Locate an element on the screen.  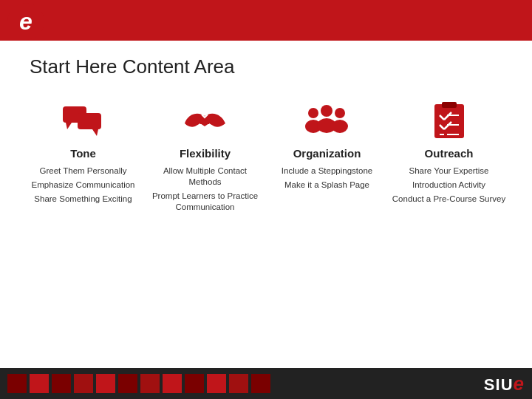
list-item: Greet Them Personally is located at coordinates (83, 171).